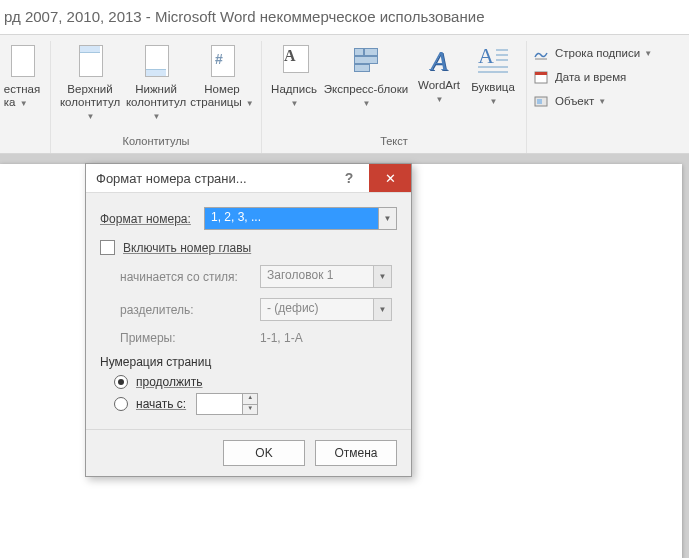 The height and width of the screenshot is (558, 689). Describe the element at coordinates (187, 248) in the screenshot. I see `include-chapter-label: Включить номер главы` at that location.